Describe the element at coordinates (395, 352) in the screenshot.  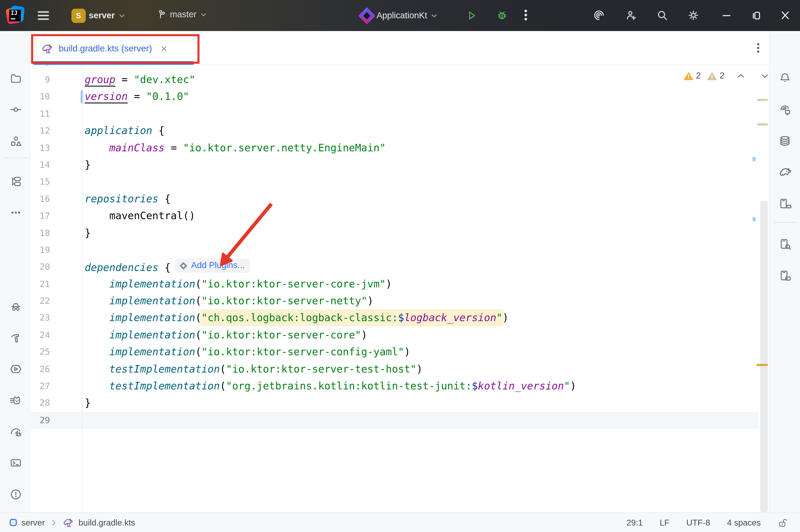
I see `code-line-25: 25 implementation("io.ktor:ktor-server-c…` at that location.